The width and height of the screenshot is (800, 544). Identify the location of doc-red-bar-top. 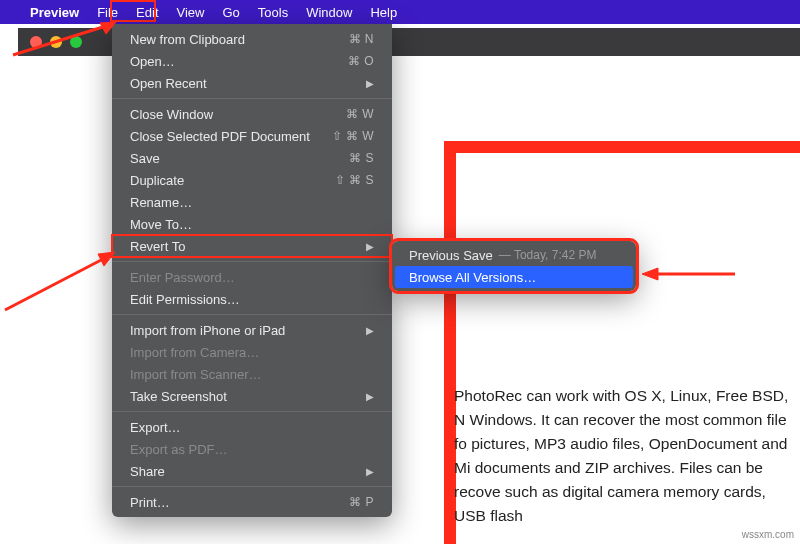
(622, 147).